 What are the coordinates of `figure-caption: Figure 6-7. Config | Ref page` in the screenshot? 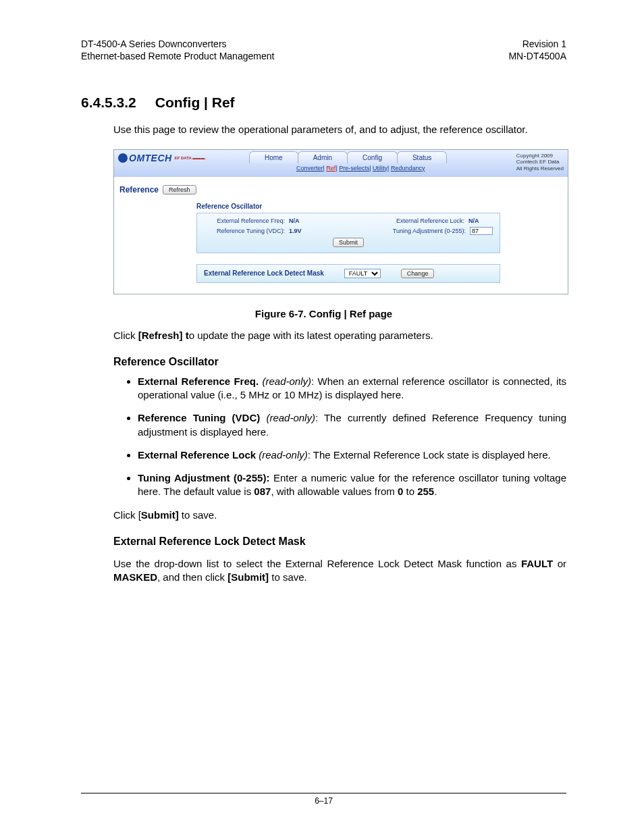 It's located at (324, 313).